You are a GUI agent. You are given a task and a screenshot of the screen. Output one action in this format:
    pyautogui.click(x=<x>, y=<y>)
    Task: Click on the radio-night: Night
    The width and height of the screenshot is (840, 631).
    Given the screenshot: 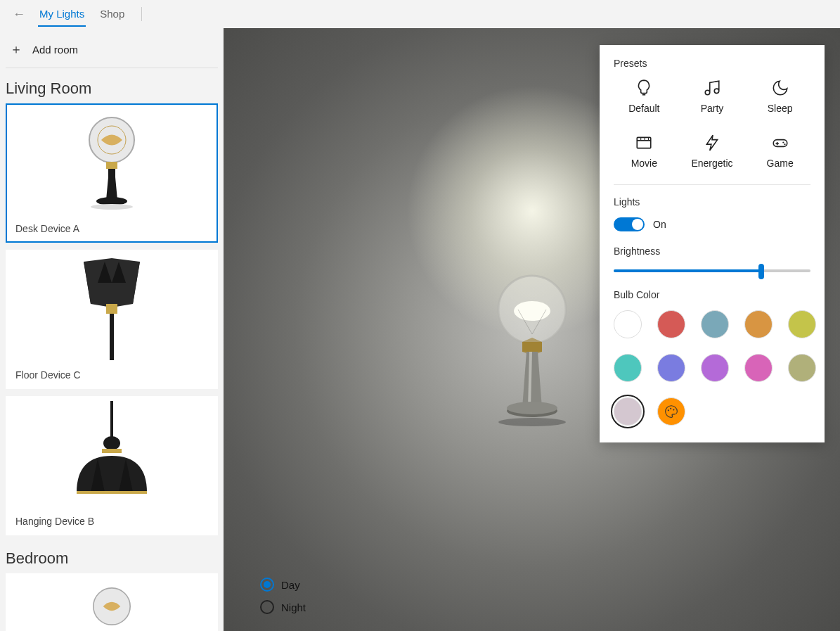 What is the action you would take?
    pyautogui.click(x=283, y=607)
    